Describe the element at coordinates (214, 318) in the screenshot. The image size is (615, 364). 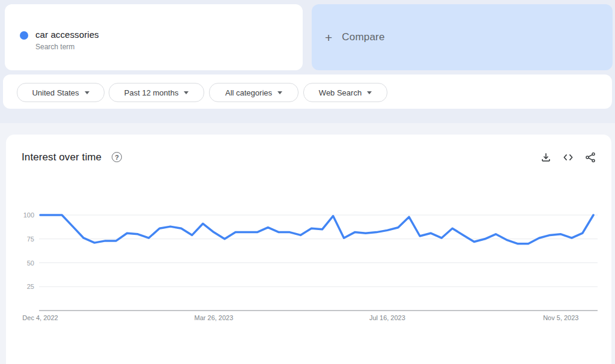
I see `svg-text: Mar 26, 2023` at that location.